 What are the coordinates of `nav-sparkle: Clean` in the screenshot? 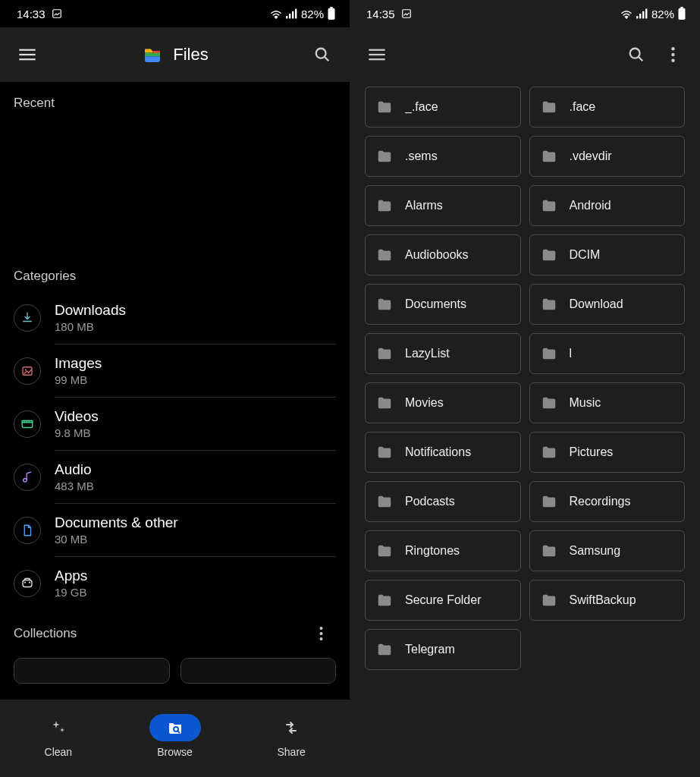 It's located at (58, 736).